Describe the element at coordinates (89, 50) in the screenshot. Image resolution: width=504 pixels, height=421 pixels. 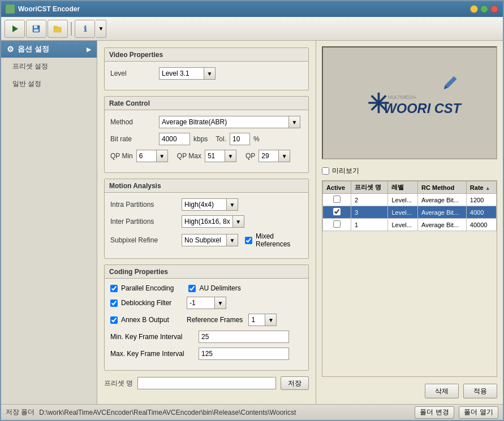
I see `sidebar-arrow-icon: ▶` at that location.